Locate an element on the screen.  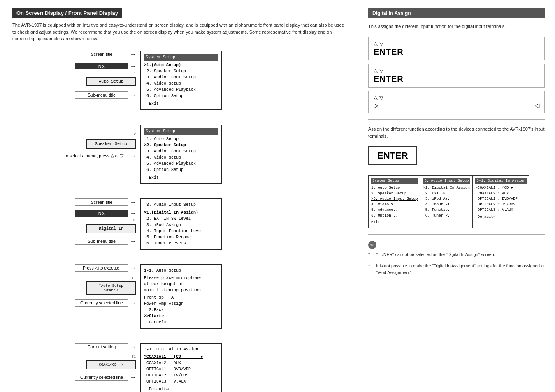
label-currently-selected-4: Currently selected line is located at coordinates (102, 303).